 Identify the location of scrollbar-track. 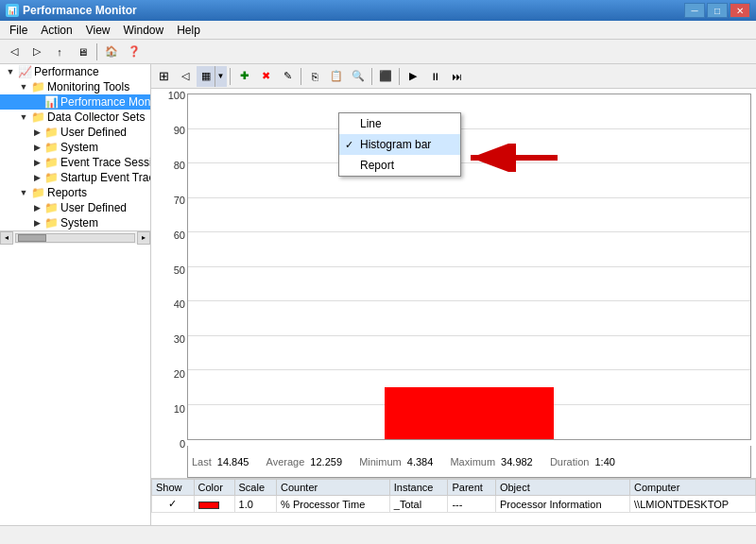
(76, 238).